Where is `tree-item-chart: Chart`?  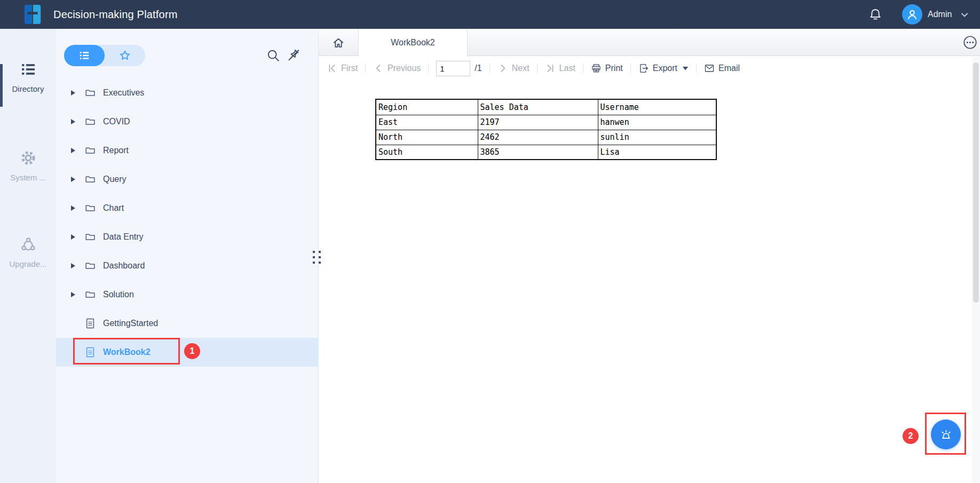 tree-item-chart: Chart is located at coordinates (187, 208).